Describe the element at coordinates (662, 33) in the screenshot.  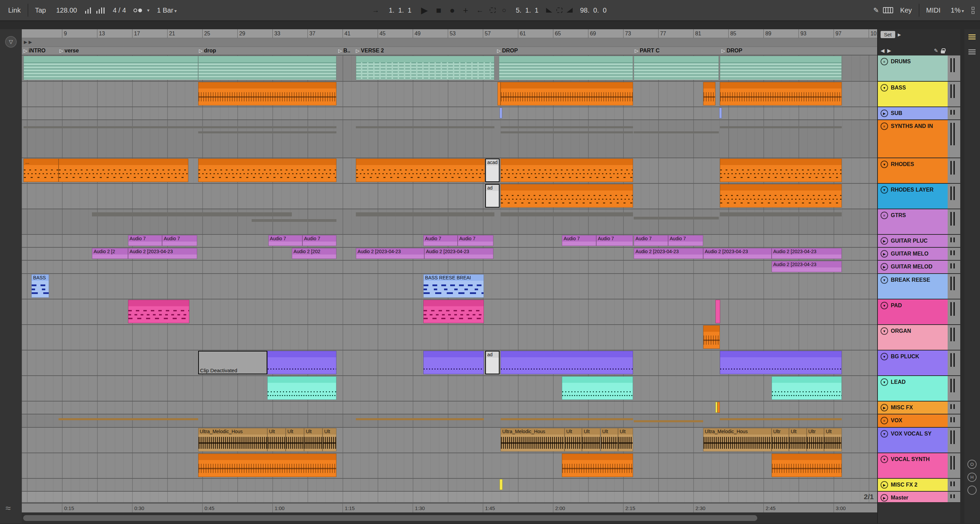
I see `bar-tick: 77` at that location.